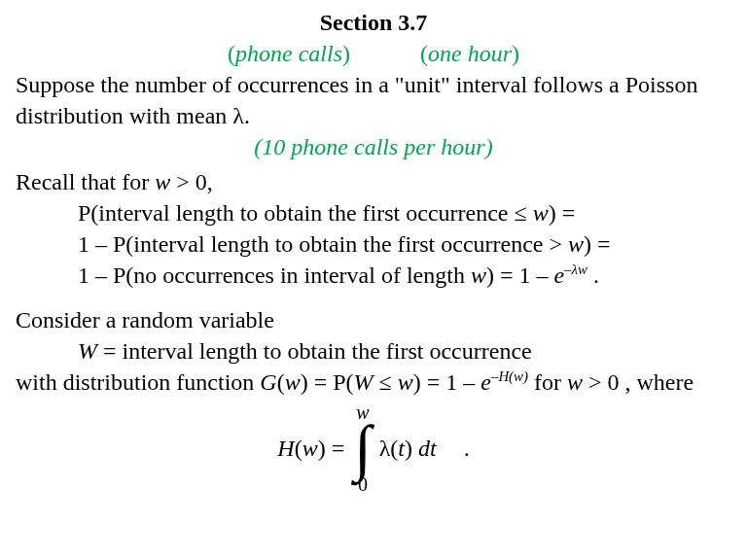  I want to click on prob-line-2: 1 – P(interval length to obtain the firs…, so click(374, 244).